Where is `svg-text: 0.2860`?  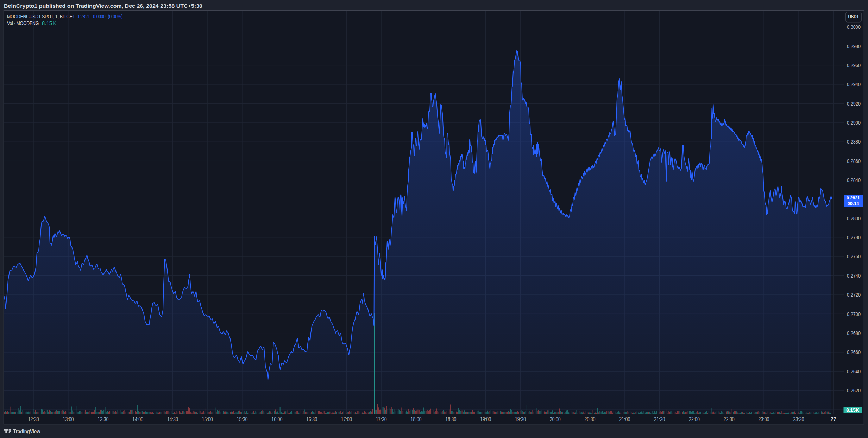 svg-text: 0.2860 is located at coordinates (854, 161).